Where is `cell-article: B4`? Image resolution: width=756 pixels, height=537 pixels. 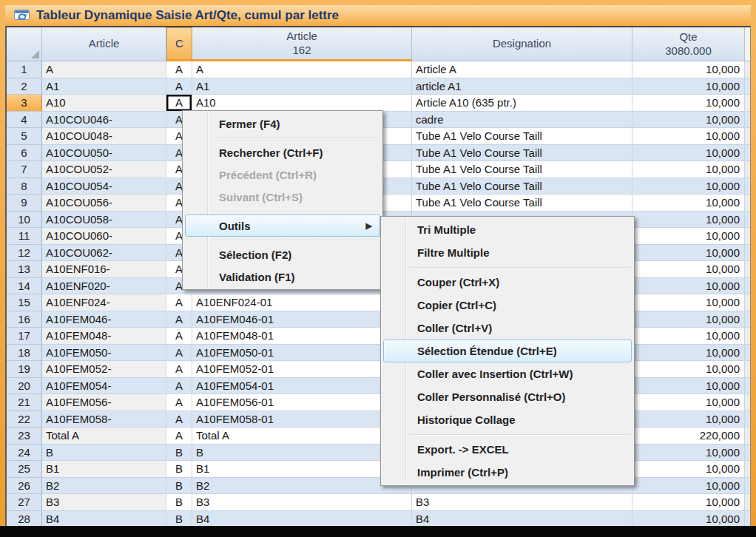 cell-article: B4 is located at coordinates (104, 519).